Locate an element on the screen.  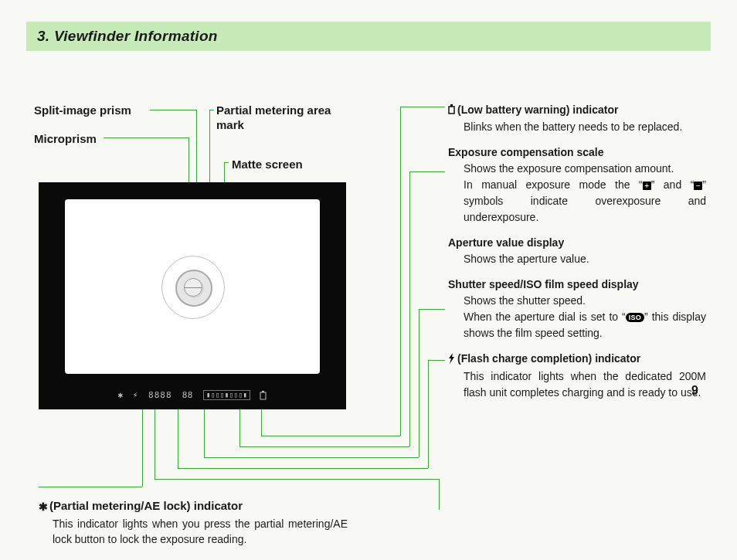
desc-flash-text: This indicator lights when the dedicated… is located at coordinates (585, 385).